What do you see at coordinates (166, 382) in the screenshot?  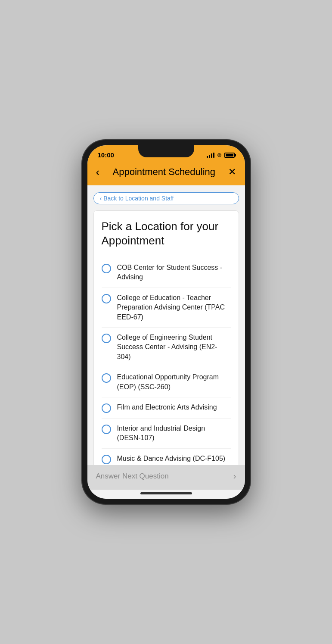 I see `location-option-4: Educational Opportunity Program (EOP) (S…` at bounding box center [166, 382].